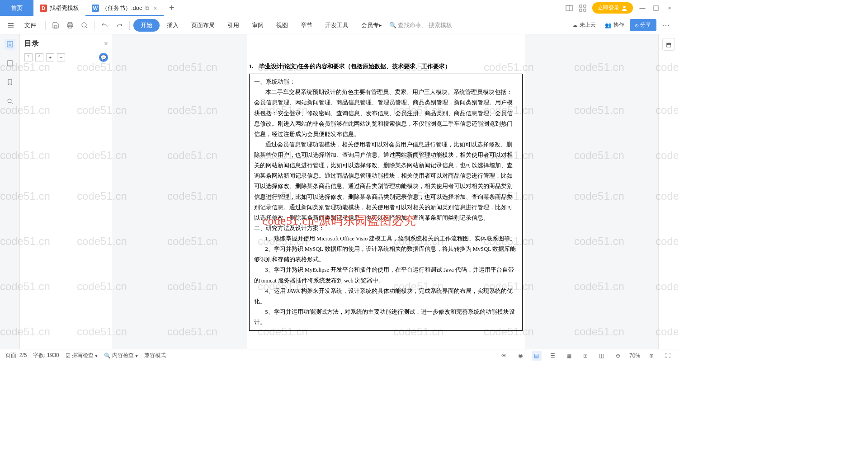 The image size is (868, 461). Describe the element at coordinates (666, 25) in the screenshot. I see `more-menu-icon: ⋯` at that location.